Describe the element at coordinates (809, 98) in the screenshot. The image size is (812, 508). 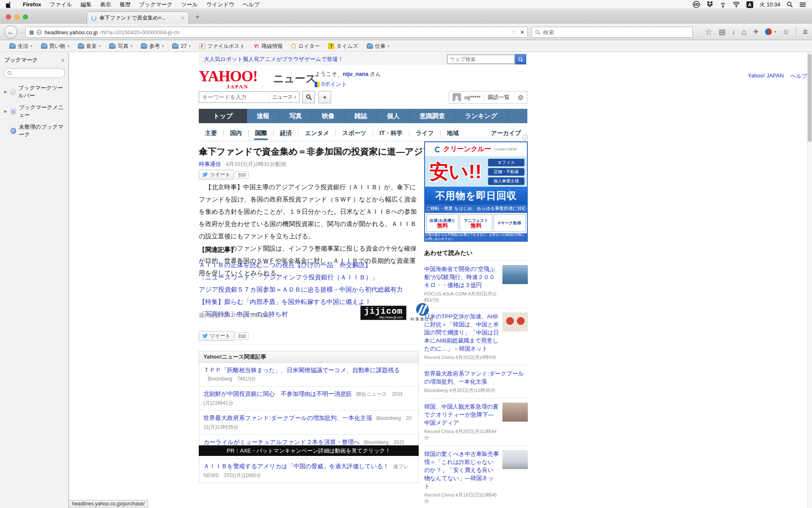
I see `scrollbar-thumb` at that location.